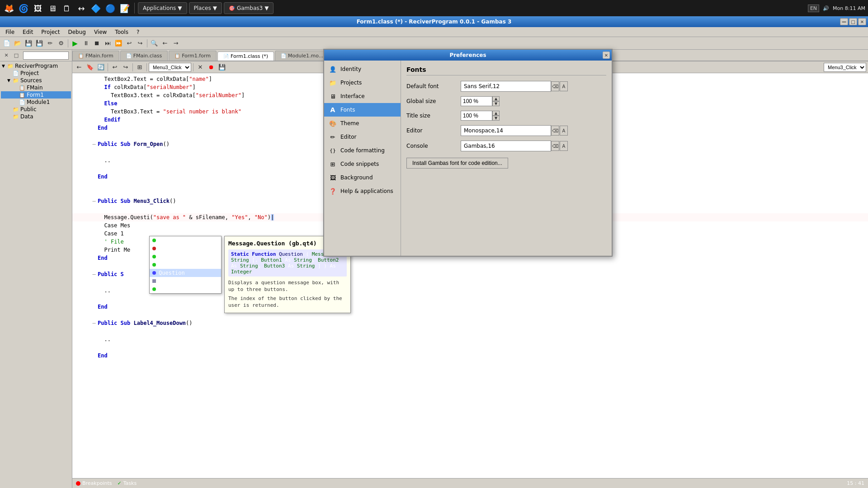  I want to click on start-button: ▶, so click(75, 43).